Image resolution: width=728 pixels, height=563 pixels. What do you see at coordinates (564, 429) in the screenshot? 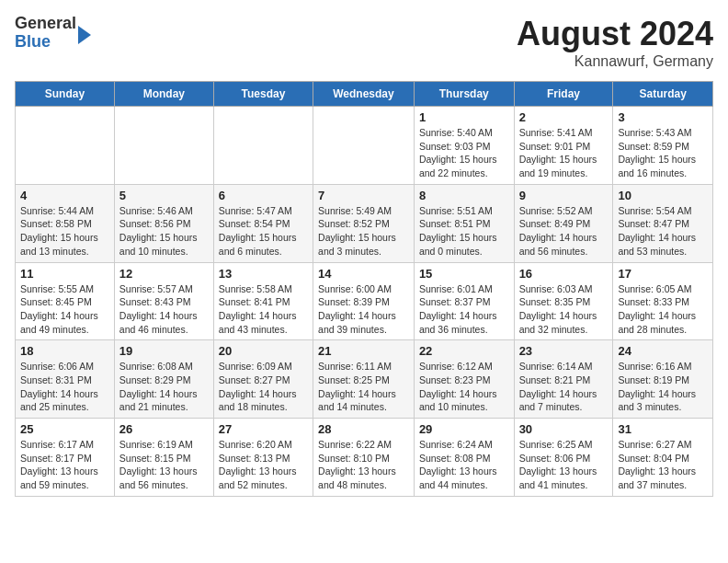
I see `day-number: 30` at bounding box center [564, 429].